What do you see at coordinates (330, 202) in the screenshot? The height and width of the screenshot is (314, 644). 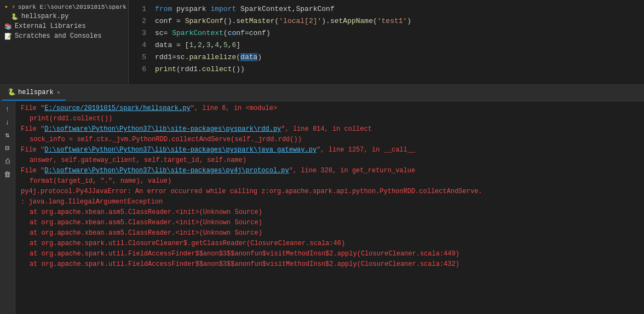 I see `output-line-10: : java.lang.IllegalArgumentException` at bounding box center [330, 202].